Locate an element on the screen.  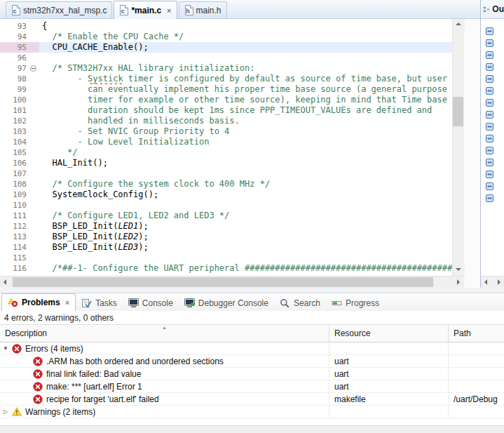
line-number: 98 is located at coordinates (20, 79).